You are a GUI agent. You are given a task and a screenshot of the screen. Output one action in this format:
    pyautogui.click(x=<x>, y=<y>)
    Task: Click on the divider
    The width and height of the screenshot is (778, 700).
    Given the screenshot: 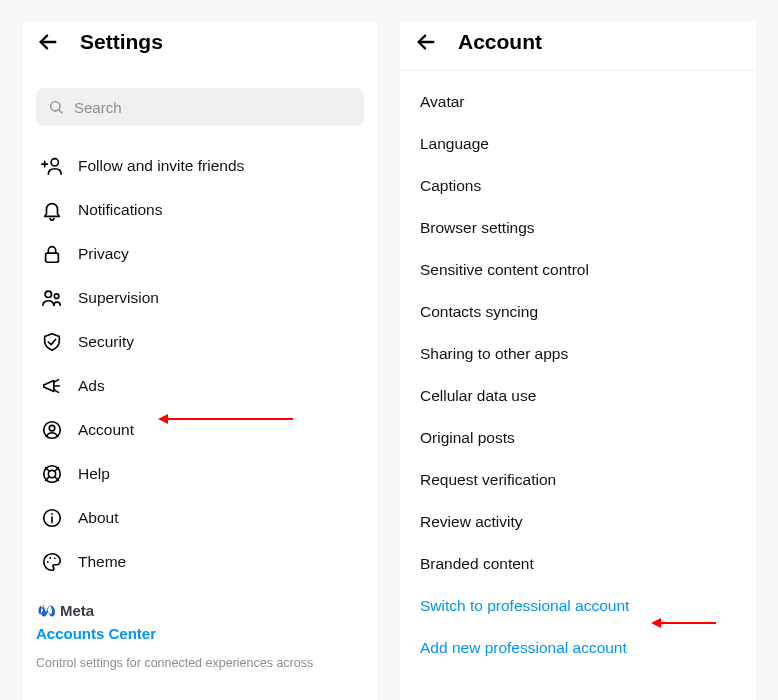 What is the action you would take?
    pyautogui.click(x=578, y=70)
    